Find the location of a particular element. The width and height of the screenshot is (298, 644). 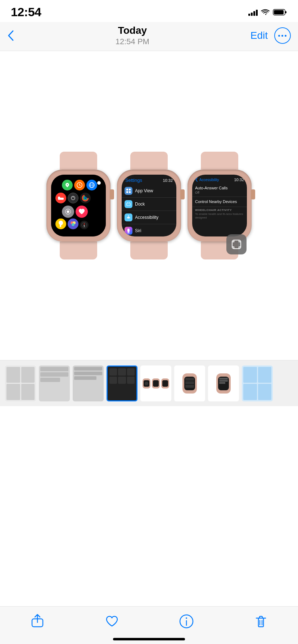

accessibility-icon is located at coordinates (128, 217).